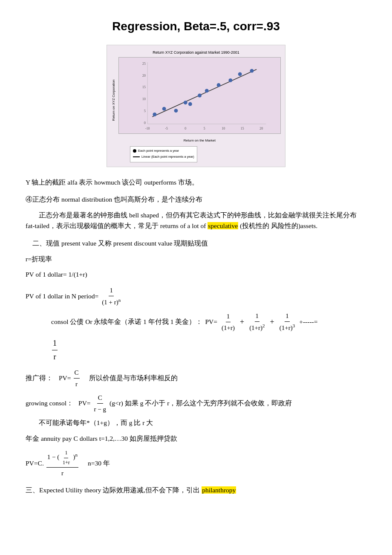 The height and width of the screenshot is (555, 392). Describe the element at coordinates (308, 322) in the screenshot. I see `consol-more: +-----=` at that location.